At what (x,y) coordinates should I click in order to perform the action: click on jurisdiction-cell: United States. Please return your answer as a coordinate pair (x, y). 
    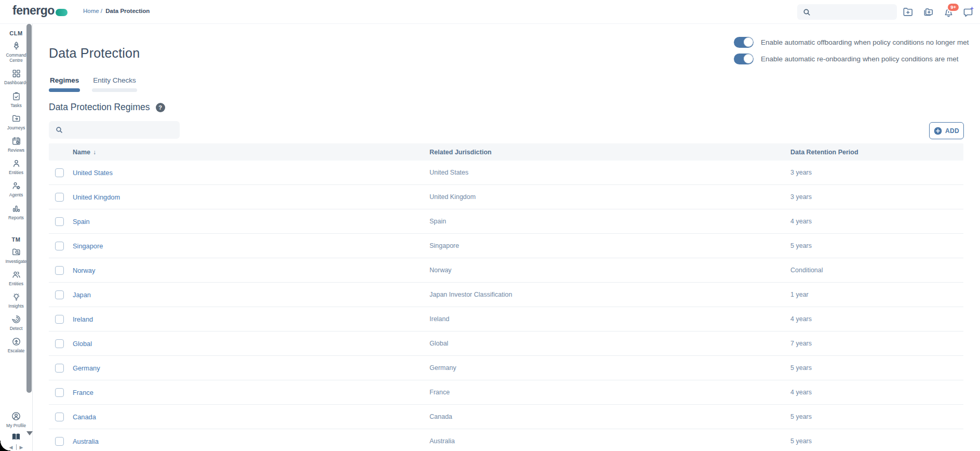
    Looking at the image, I should click on (610, 173).